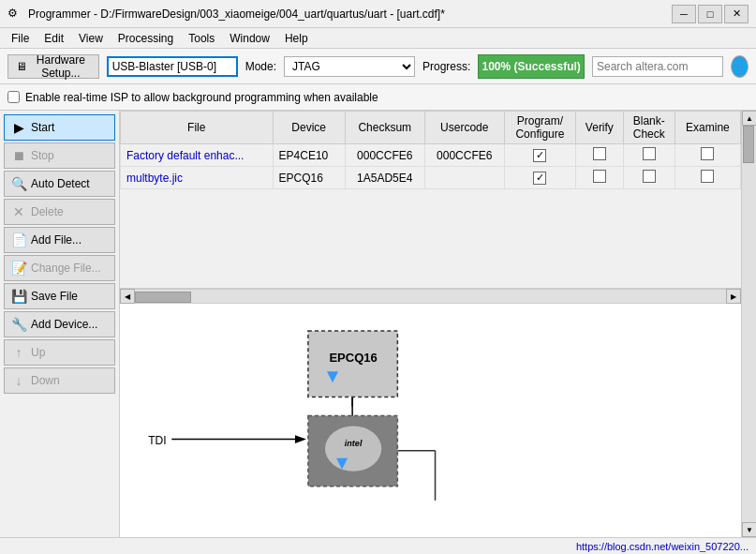  Describe the element at coordinates (197, 178) in the screenshot. I see `file-cell: multbyte.jic` at that location.